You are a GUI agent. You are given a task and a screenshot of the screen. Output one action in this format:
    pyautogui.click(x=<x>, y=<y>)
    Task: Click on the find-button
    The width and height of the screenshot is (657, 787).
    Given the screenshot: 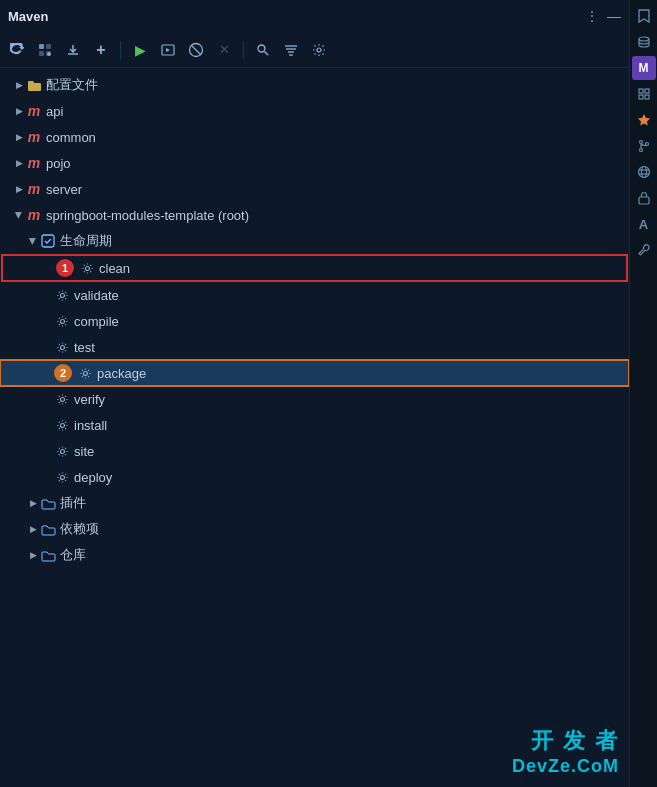 What is the action you would take?
    pyautogui.click(x=263, y=50)
    